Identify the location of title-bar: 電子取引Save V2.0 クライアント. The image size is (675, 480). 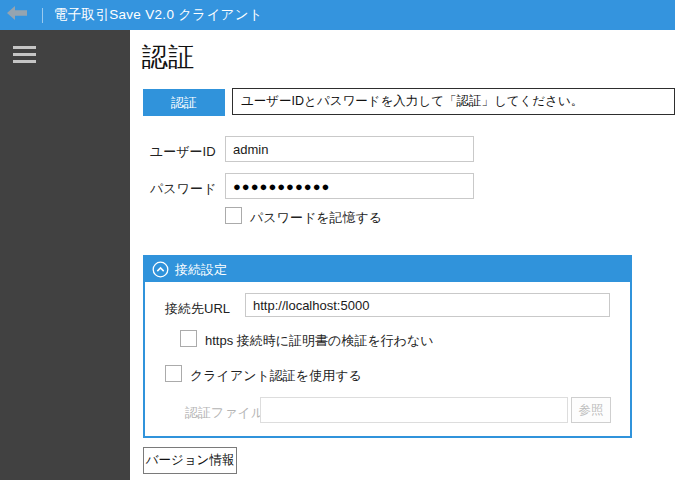
(338, 15).